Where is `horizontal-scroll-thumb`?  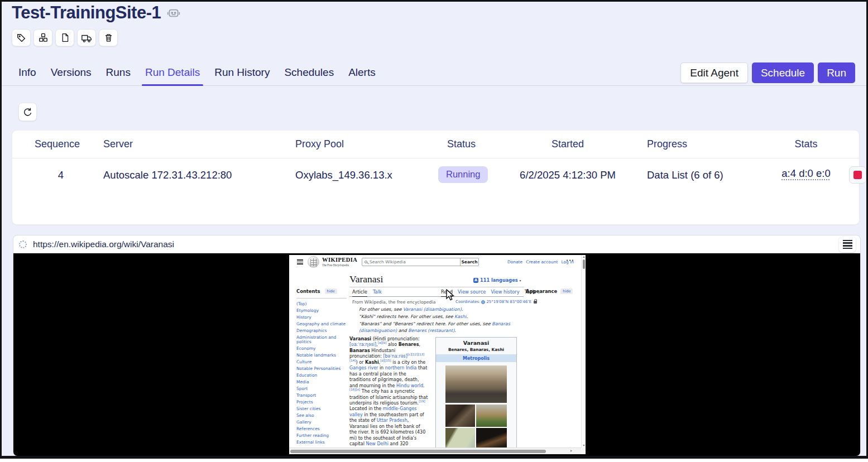
horizontal-scroll-thumb is located at coordinates (418, 452).